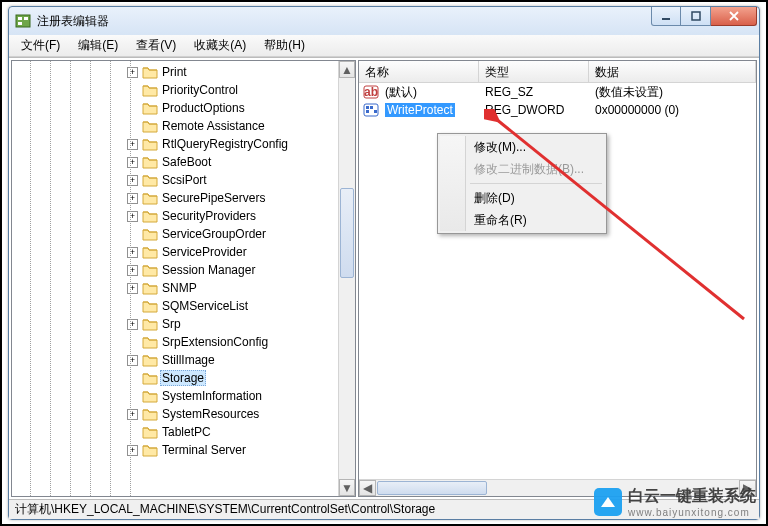 This screenshot has height=526, width=768. What do you see at coordinates (384, 21) in the screenshot?
I see `titlebar: 注册表编辑器` at bounding box center [384, 21].